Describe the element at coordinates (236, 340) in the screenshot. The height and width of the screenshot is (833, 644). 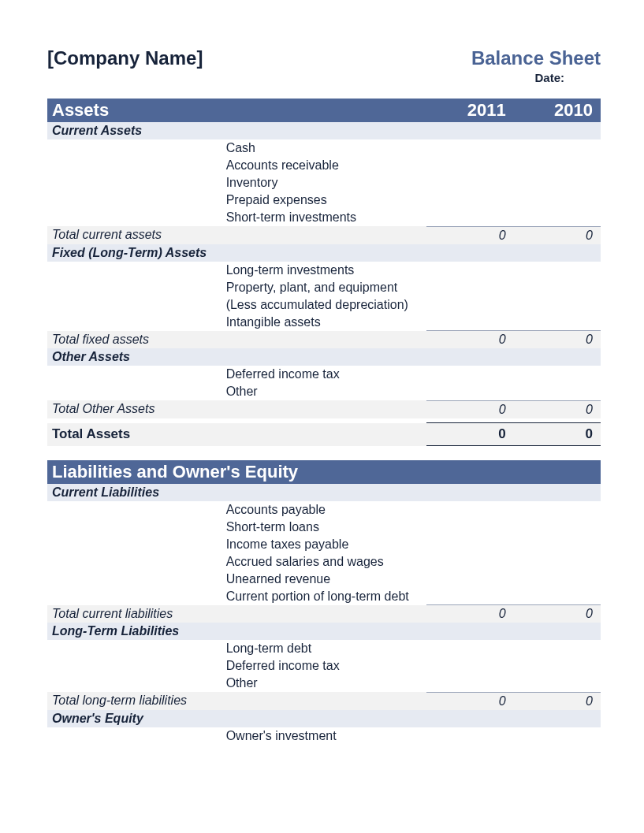
I see `subtotal-label: Total fixed assets` at that location.